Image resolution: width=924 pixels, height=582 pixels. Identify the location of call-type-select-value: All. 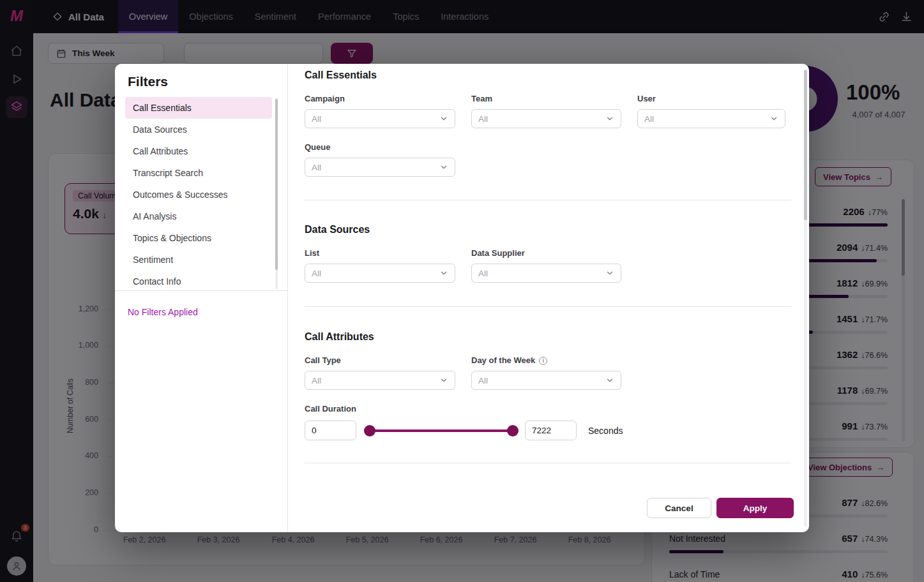
(317, 380).